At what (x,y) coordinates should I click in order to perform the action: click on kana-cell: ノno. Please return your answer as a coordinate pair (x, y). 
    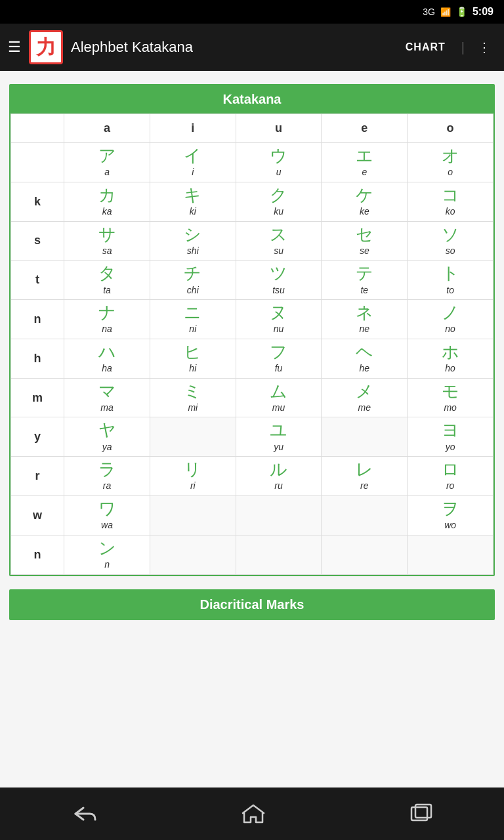
    Looking at the image, I should click on (450, 320).